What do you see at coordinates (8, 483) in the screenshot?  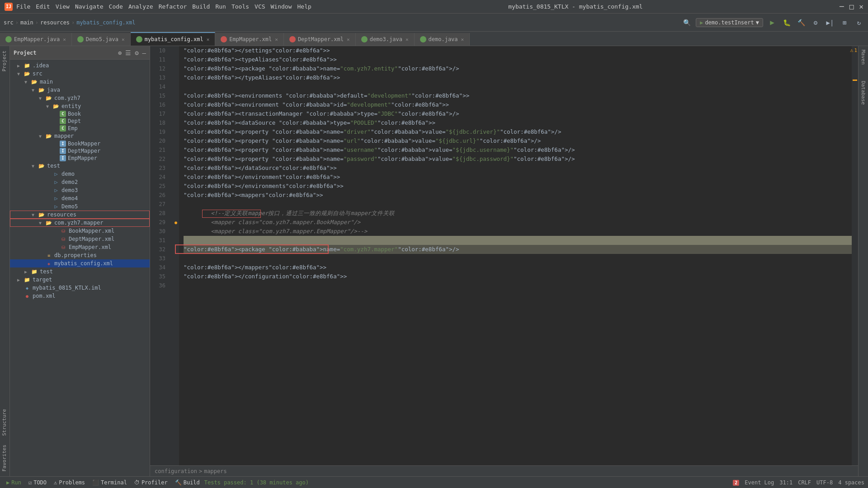 I see `run-icon: ▶` at bounding box center [8, 483].